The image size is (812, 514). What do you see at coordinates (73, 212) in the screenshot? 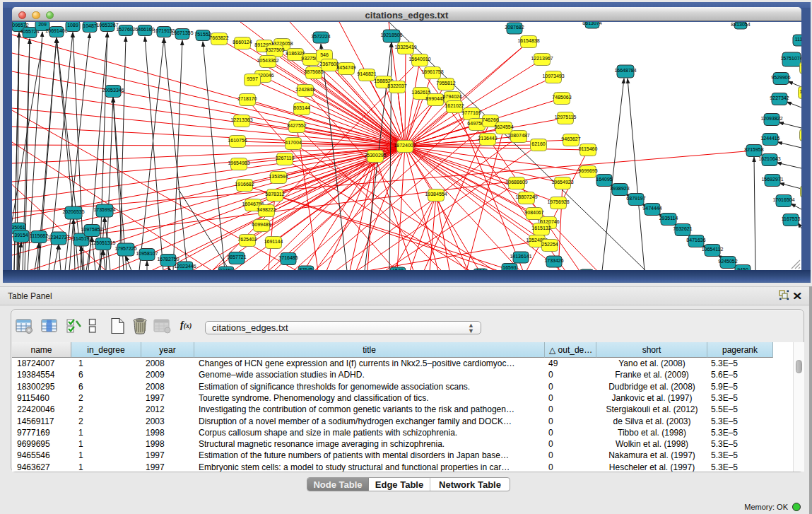
I see `svg-text: 20206535` at bounding box center [73, 212].